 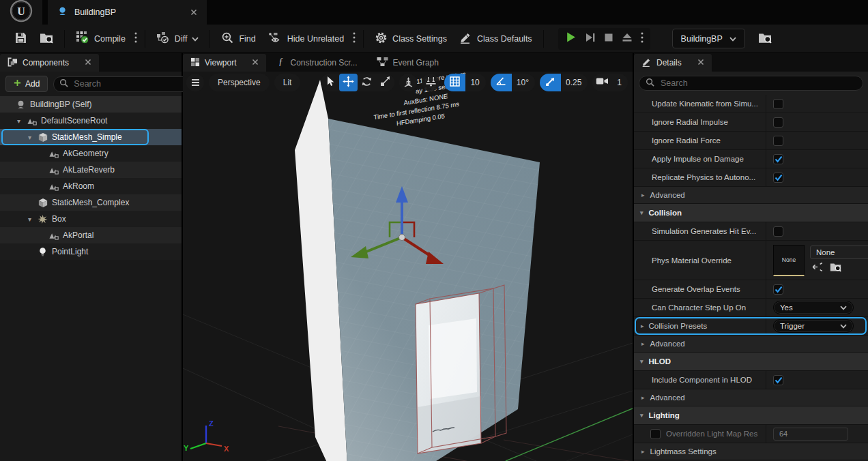 I want to click on camera-speed-control: 1, so click(x=610, y=83).